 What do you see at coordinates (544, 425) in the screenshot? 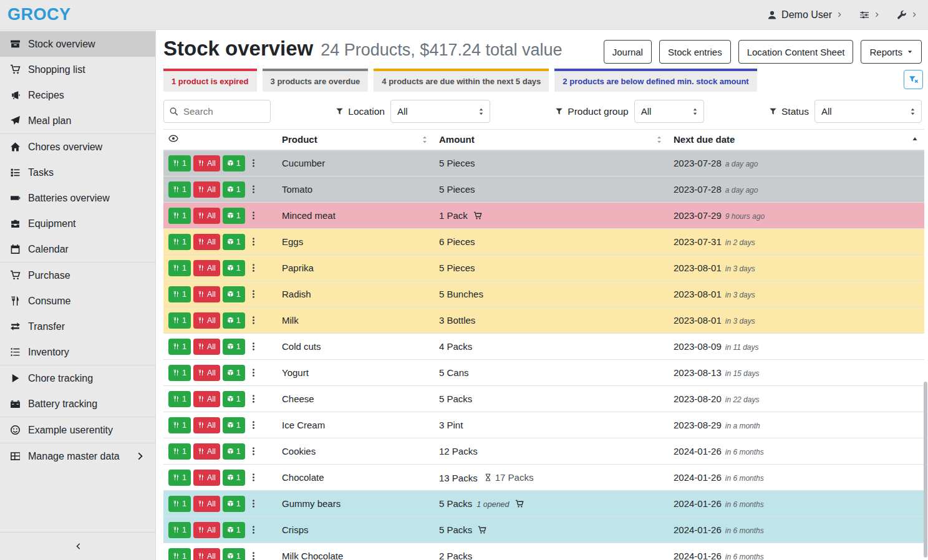
I see `table-row: 1All1Ice Cream3 Pint2023-08-29in a month` at bounding box center [544, 425].